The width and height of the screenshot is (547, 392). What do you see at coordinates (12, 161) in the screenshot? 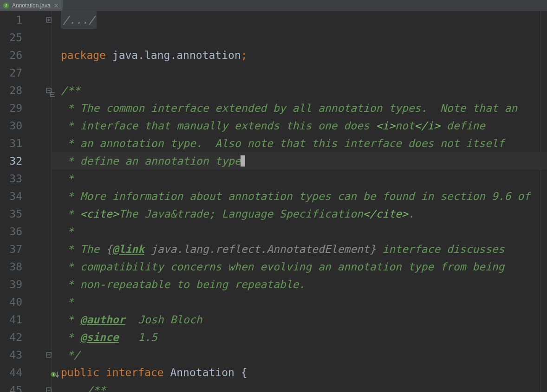
I see `line-number: 32` at bounding box center [12, 161].